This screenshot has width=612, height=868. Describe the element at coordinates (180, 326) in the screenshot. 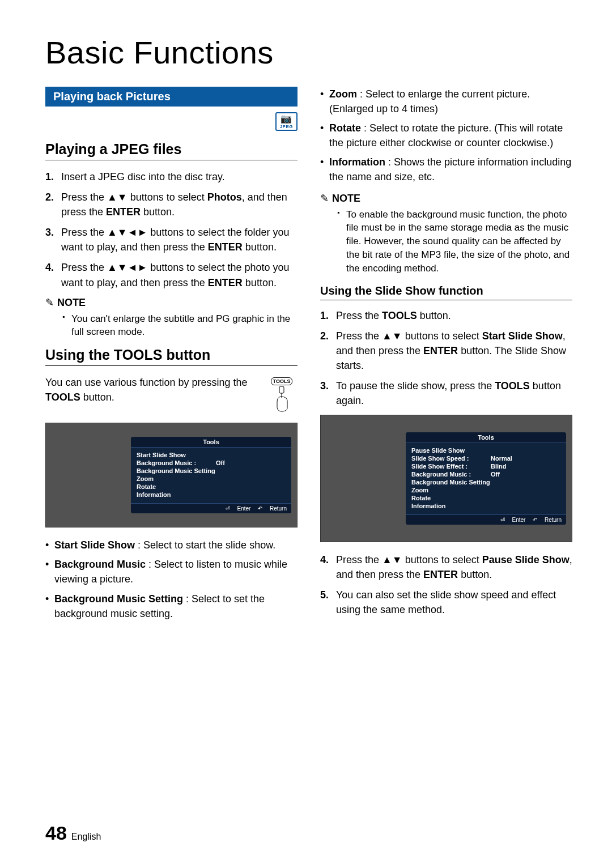

I see `list-item: You can't enlarge the subtitle and PG gr…` at that location.